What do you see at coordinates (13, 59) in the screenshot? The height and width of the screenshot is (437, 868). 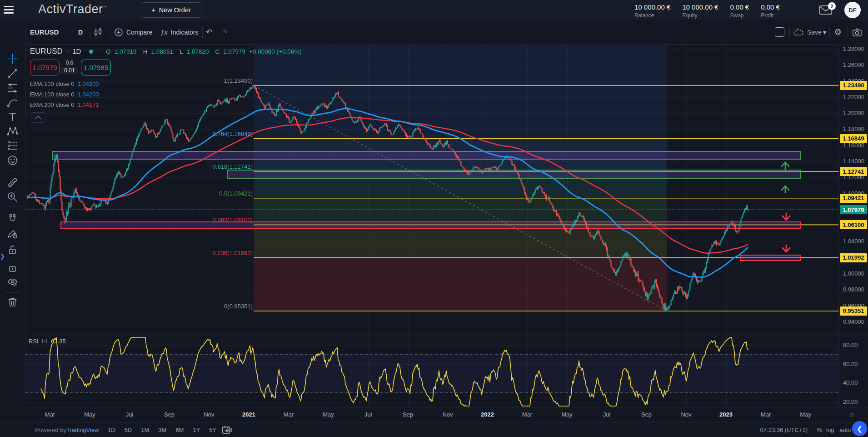 I see `crosshair-tool` at bounding box center [13, 59].